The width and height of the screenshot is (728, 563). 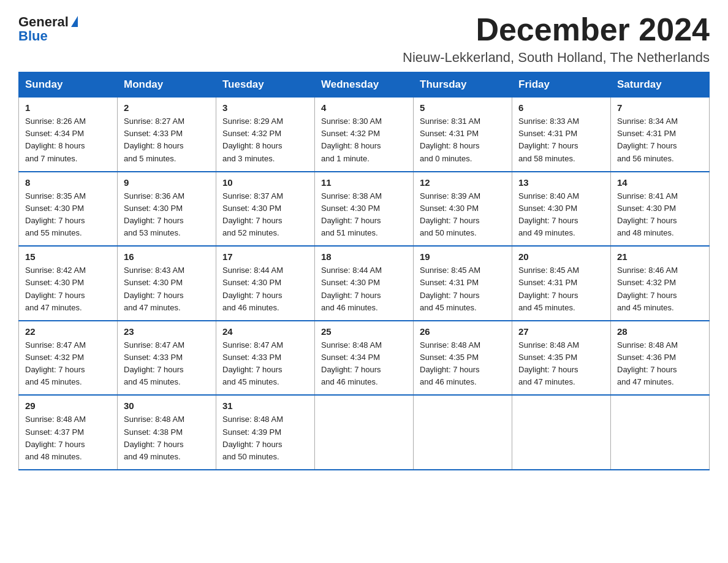 What do you see at coordinates (561, 85) in the screenshot?
I see `col-header-friday: Friday` at bounding box center [561, 85].